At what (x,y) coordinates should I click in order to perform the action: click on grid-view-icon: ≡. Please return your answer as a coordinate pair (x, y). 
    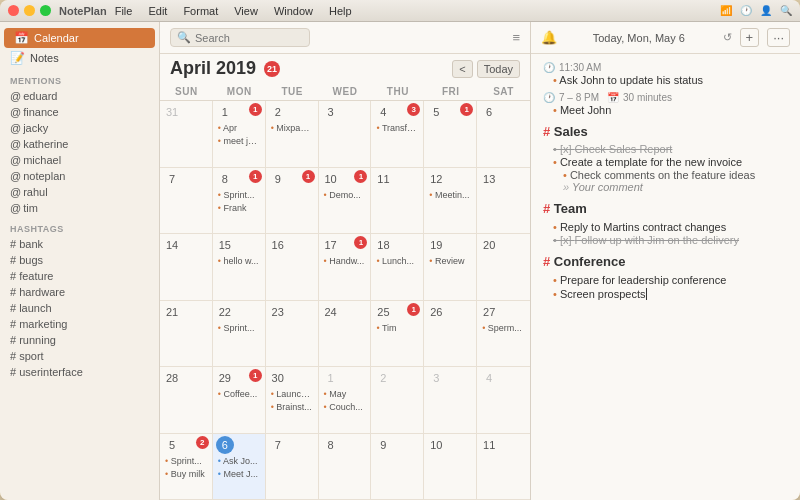
    Looking at the image, I should click on (516, 38).